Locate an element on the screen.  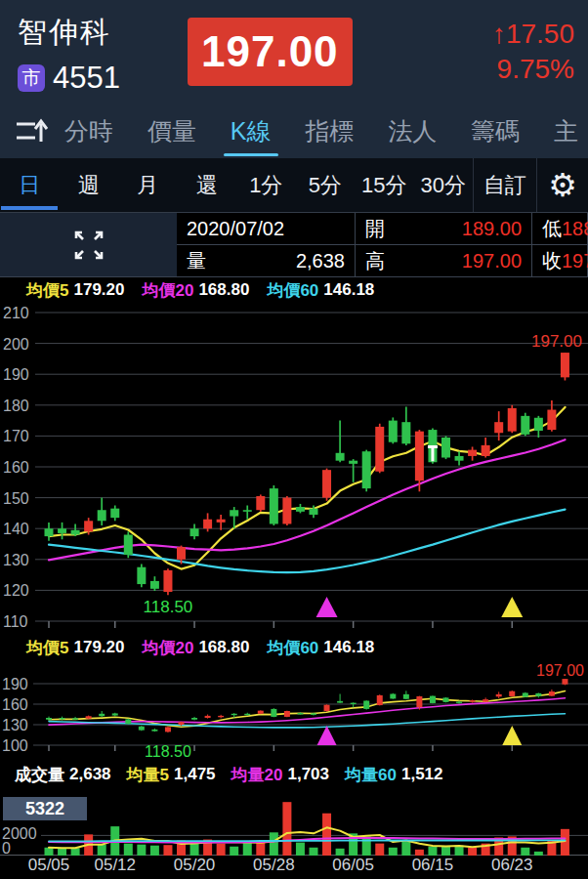
period-item-6: 5分 is located at coordinates (326, 186).